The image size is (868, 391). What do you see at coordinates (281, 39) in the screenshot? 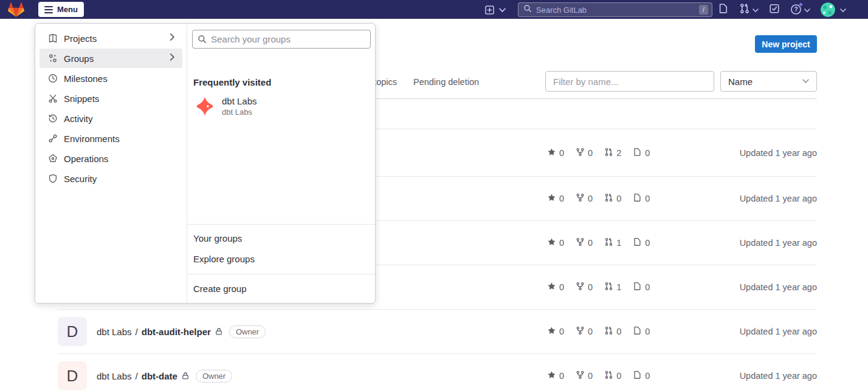
I see `groups-search` at bounding box center [281, 39].